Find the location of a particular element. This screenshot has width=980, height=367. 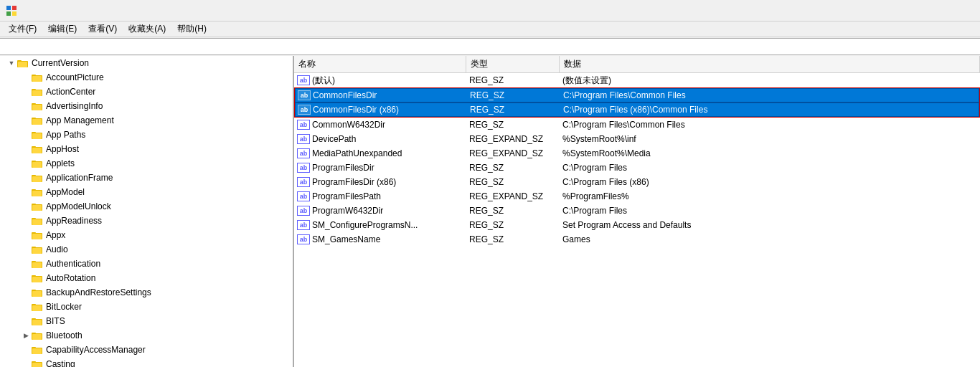

tree-item: ▼ CurrentVersion is located at coordinates (146, 63).